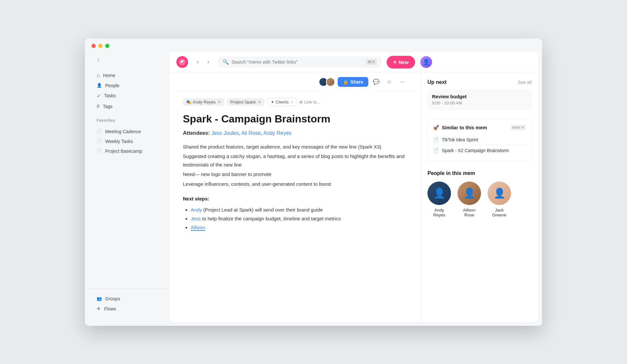  I want to click on sidebar-item-tags: # Tags, so click(128, 106).